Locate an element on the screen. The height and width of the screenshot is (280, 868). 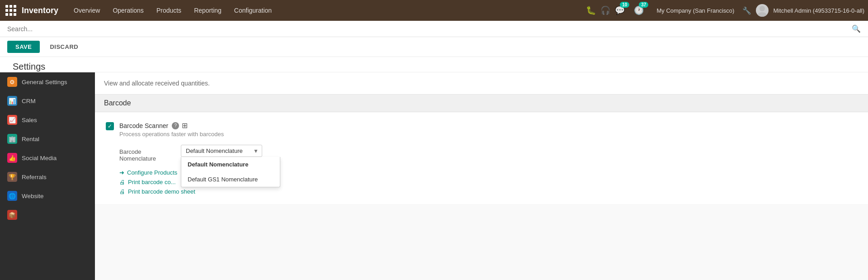
sidebar-item-referrals: 🏆 Referrals is located at coordinates (47, 177).